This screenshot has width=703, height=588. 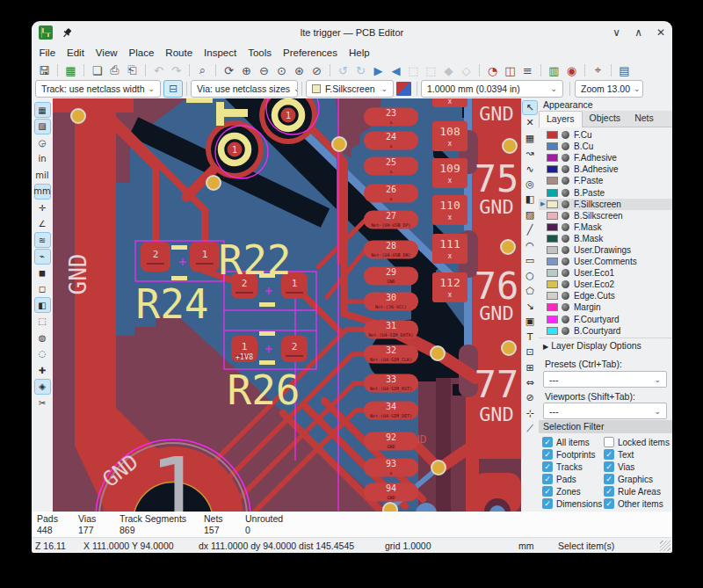 What do you see at coordinates (530, 123) in the screenshot?
I see `local-ratsnest-icon: ✕` at bounding box center [530, 123].